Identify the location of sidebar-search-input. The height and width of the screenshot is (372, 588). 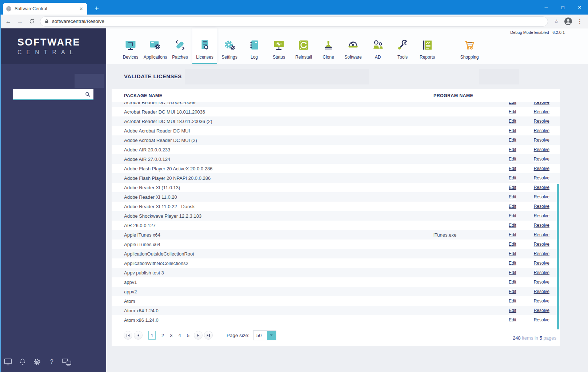
(49, 94).